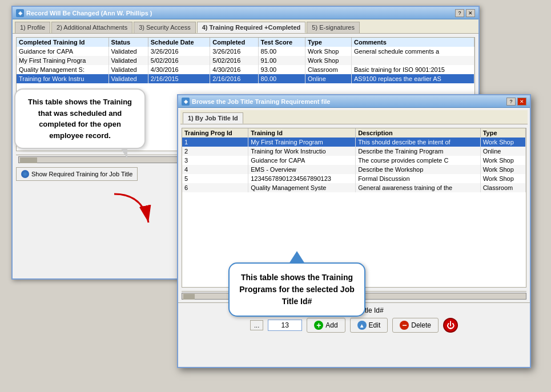 Image resolution: width=551 pixels, height=392 pixels. Describe the element at coordinates (418, 188) in the screenshot. I see `browse-cell-description: General awareness training of the` at that location.